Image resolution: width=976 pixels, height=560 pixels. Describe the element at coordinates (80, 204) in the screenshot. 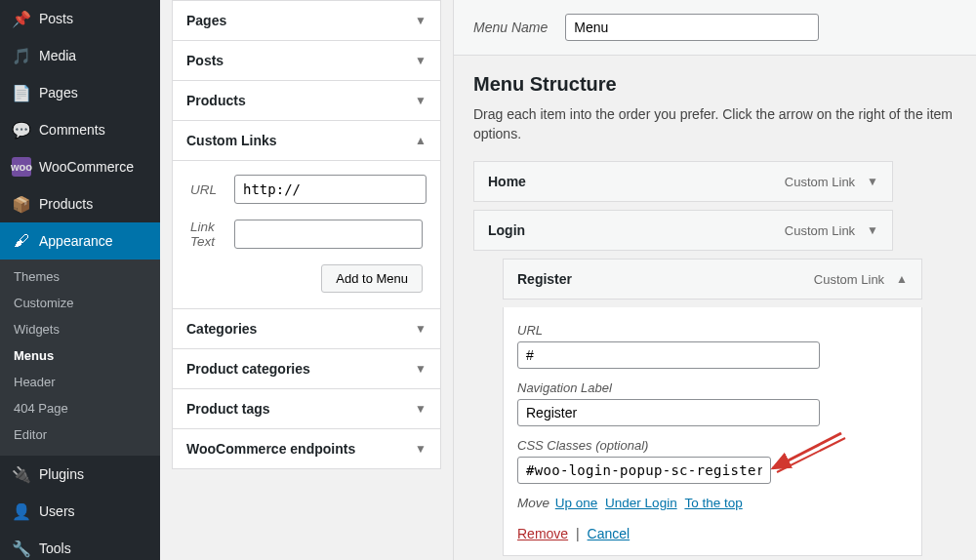

I see `sidebar-item-products: 📦 Products` at that location.